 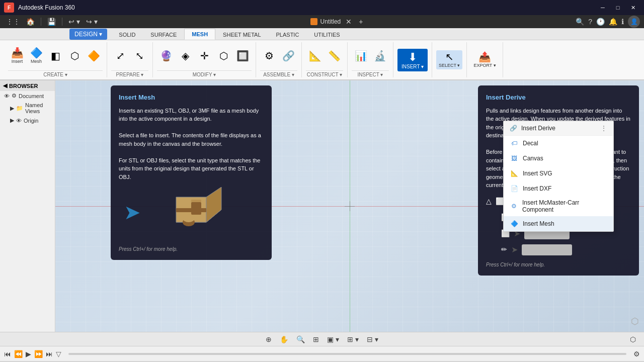 What do you see at coordinates (223, 56) in the screenshot?
I see `shell-icon: ⬡` at bounding box center [223, 56].